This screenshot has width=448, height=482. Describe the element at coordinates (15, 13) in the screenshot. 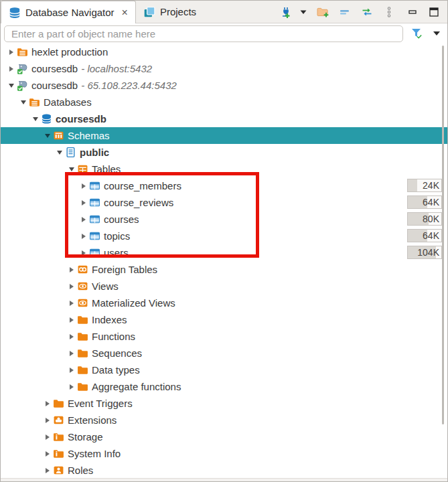

I see `database-navigator-icon` at that location.